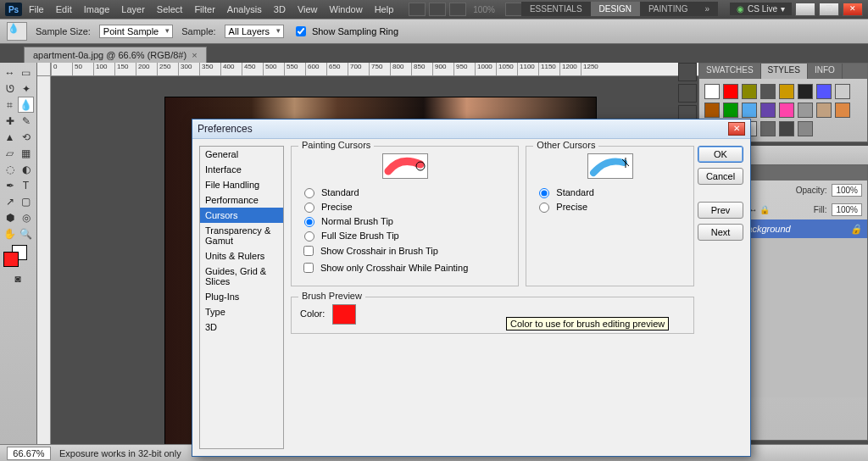  What do you see at coordinates (434, 53) in the screenshot?
I see `document-tab-row: apartment-0a.jpg @ 66.6% (RGB/8#)×` at bounding box center [434, 53].